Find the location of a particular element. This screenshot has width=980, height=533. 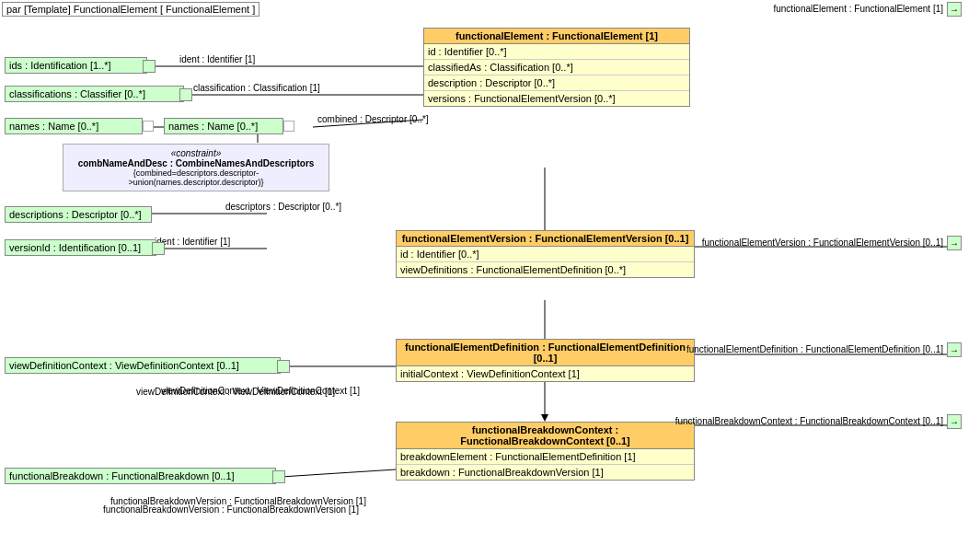

fev-row-2: viewDefinitions : FunctionalElementDefin… is located at coordinates (545, 270).